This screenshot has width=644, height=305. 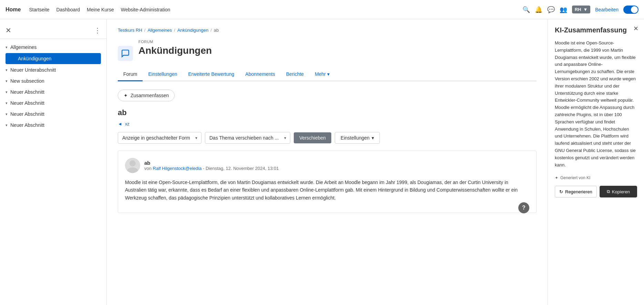 What do you see at coordinates (28, 125) in the screenshot?
I see `section-title-abschnitt4: Neuer Abschnitt` at bounding box center [28, 125].